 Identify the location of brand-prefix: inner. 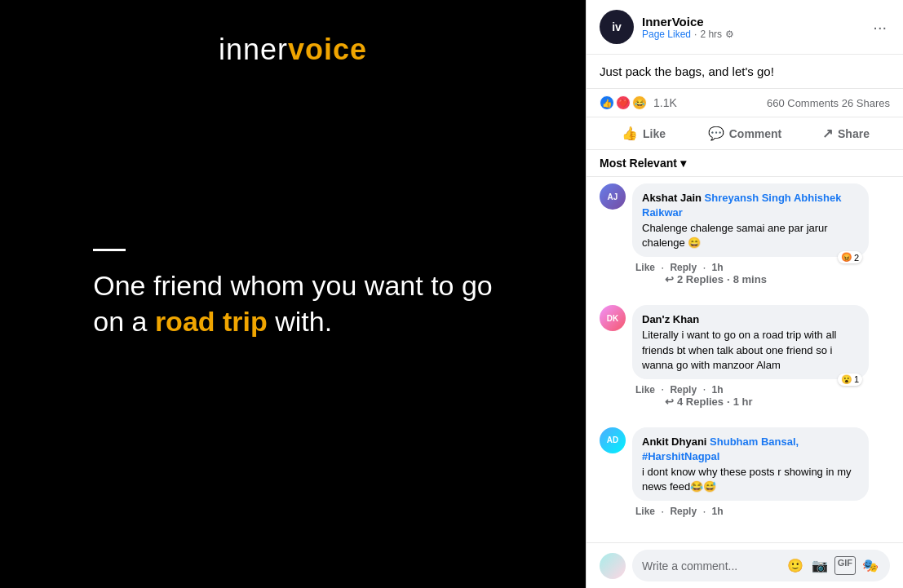
(253, 49).